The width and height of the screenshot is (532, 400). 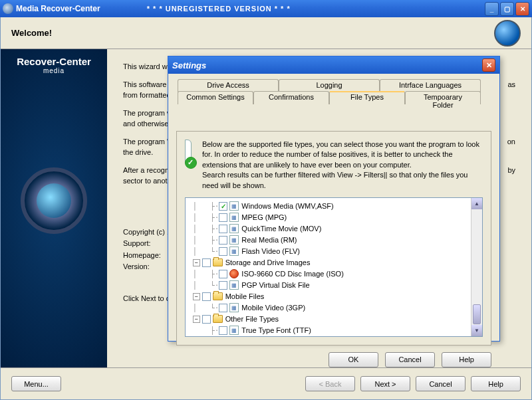 I want to click on dialog-close-button: ✕, so click(x=489, y=65).